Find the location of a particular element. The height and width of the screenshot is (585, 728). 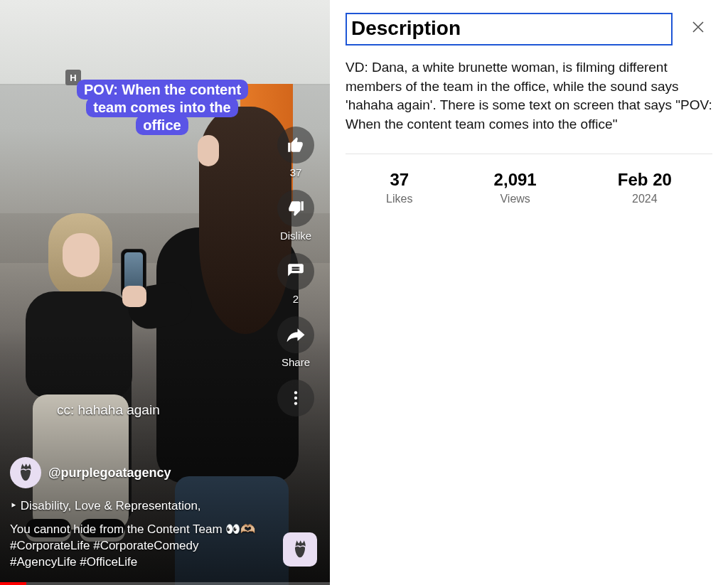

comments-button is located at coordinates (296, 272).